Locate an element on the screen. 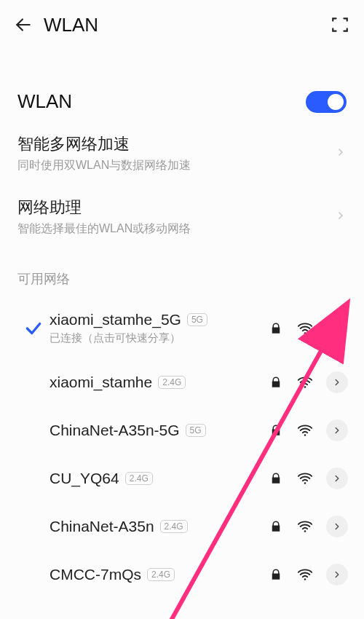 Image resolution: width=364 pixels, height=619 pixels. network-row: xiaomi_stamhe_5G5G已连接（点击可快速分享） is located at coordinates (182, 328).